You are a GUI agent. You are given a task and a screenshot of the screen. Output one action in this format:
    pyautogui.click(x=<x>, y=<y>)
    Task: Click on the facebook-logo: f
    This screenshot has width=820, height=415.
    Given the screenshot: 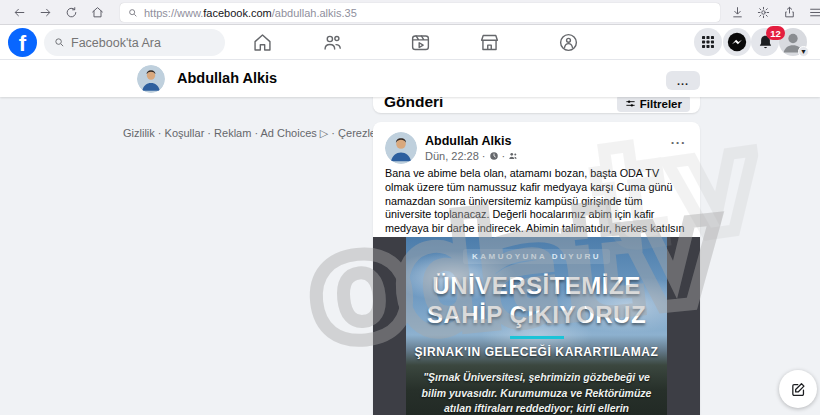 What is the action you would take?
    pyautogui.click(x=22, y=42)
    